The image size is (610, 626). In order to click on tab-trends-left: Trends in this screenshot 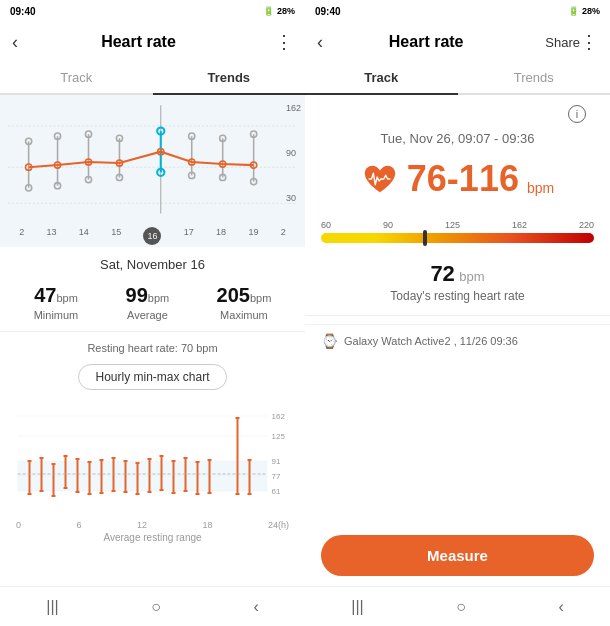, I will do `click(230, 78)`.